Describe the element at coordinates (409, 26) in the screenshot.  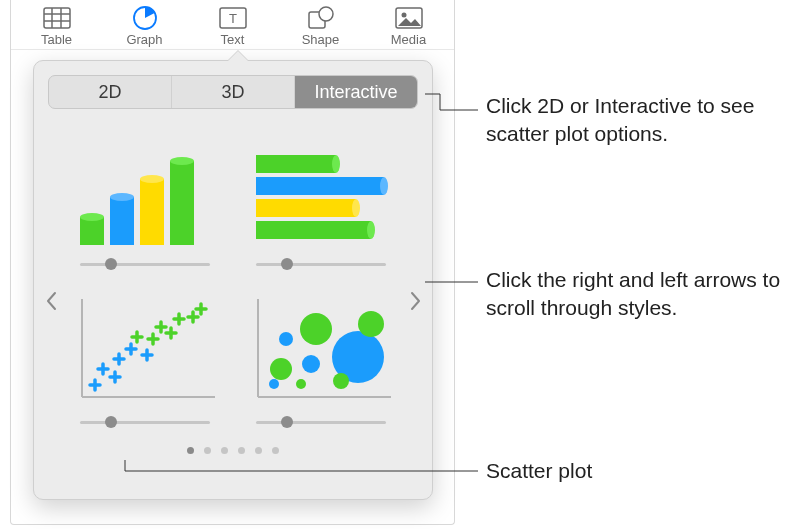
I see `media-tool: Media` at that location.